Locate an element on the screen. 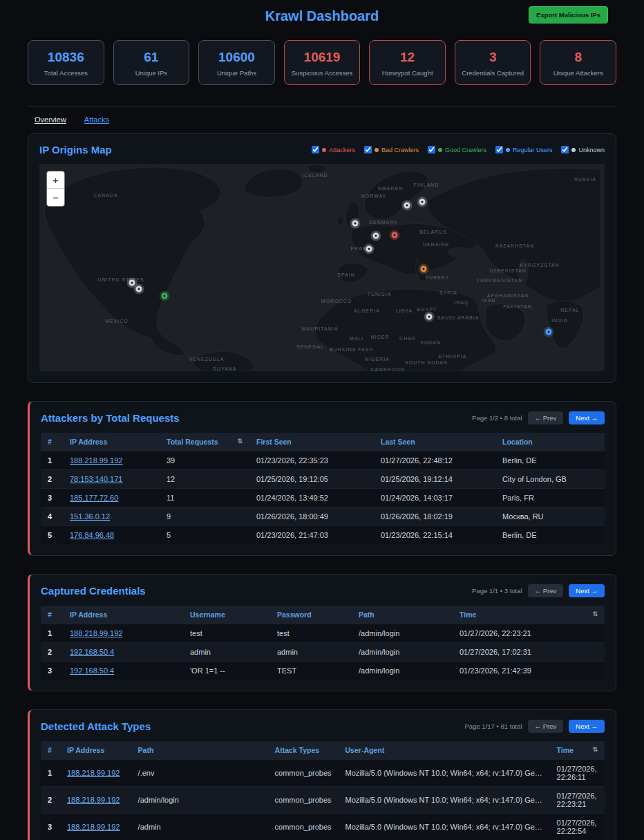 The height and width of the screenshot is (840, 644). legend-label: Good Crawlers is located at coordinates (466, 150).